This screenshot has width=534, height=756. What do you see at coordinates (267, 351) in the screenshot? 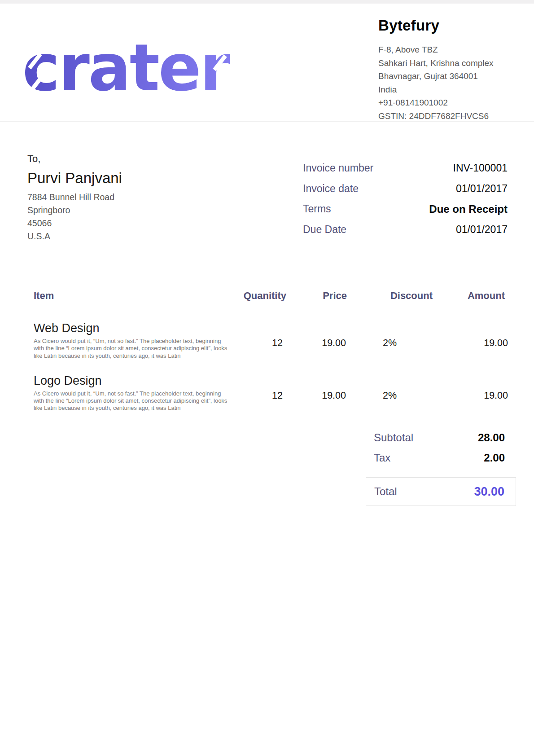
I see `items-table: Item Quanitity Price Discount Amount Web…` at bounding box center [267, 351].